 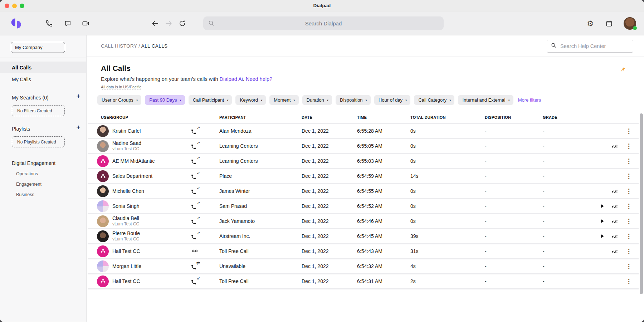 I want to click on table-header: USER/GROUPPARTICIPANTDATETIMETOTAL DURAT…, so click(x=363, y=116).